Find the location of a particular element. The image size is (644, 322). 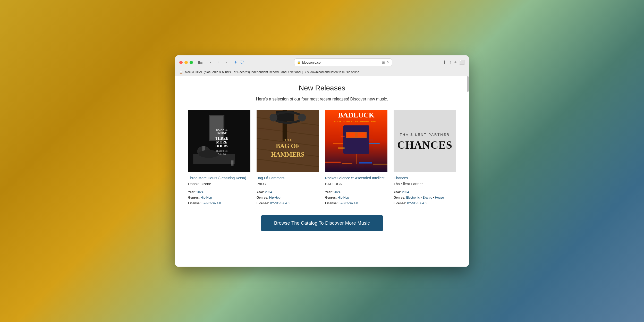

url-text: blocsonic.com is located at coordinates (313, 62).